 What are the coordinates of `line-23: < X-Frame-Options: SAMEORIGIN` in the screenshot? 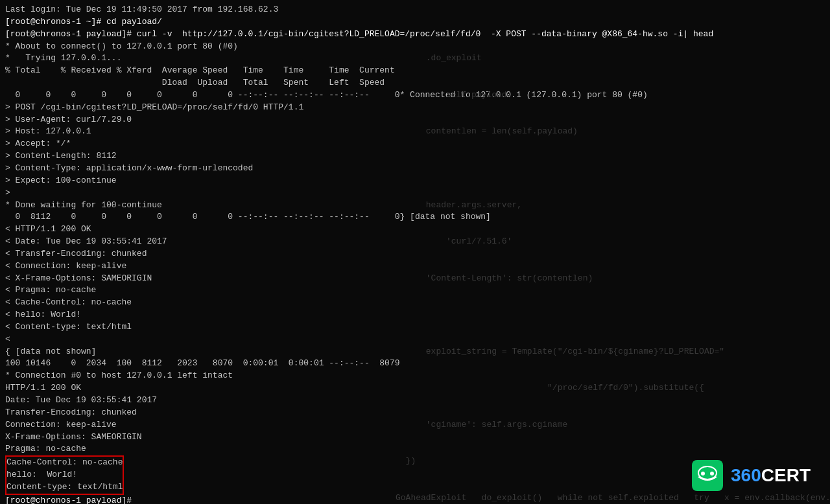 It's located at (415, 279).